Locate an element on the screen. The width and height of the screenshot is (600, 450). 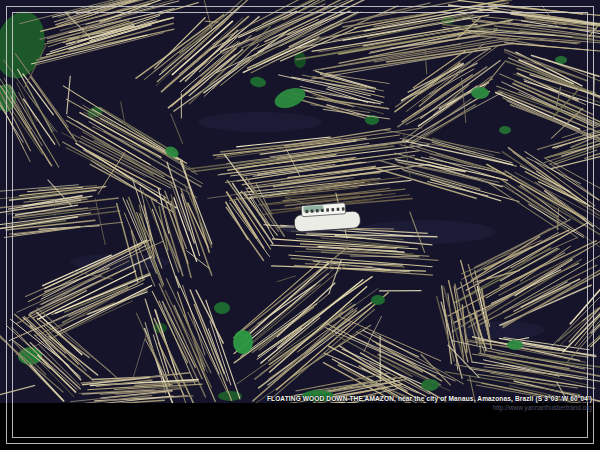
photo-caption: FLOATING WOOD DOWN THE AMAZON, near the … is located at coordinates (430, 403).